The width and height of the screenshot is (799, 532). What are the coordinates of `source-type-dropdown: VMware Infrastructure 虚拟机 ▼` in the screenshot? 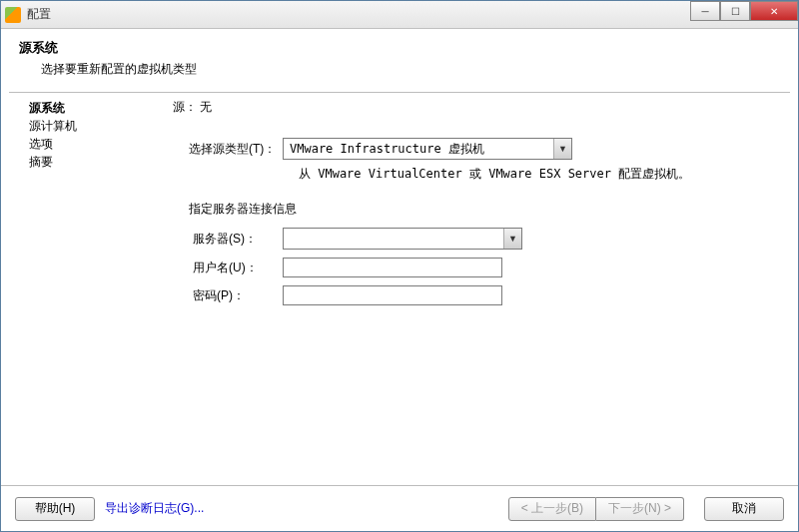 It's located at (427, 149).